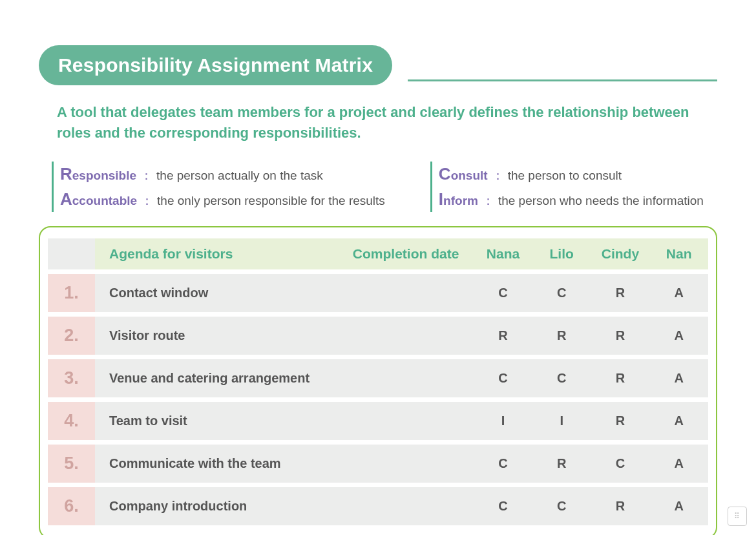 Image resolution: width=756 pixels, height=535 pixels. I want to click on title-row: Responsibility Assignment Matrix, so click(378, 65).